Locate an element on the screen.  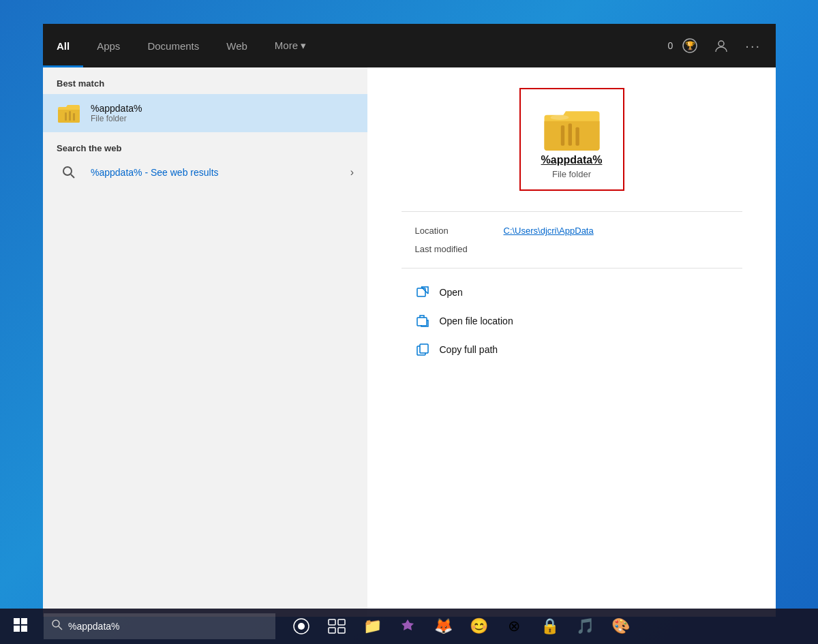
taskbar: %appdata% 📁 🦊 😊 ⊗ 🔒 is located at coordinates (409, 626).